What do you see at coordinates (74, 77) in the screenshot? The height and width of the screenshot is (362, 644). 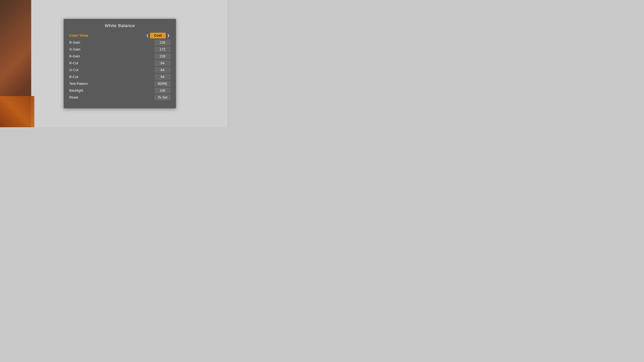 I see `label-b-cut: B-Cut` at bounding box center [74, 77].